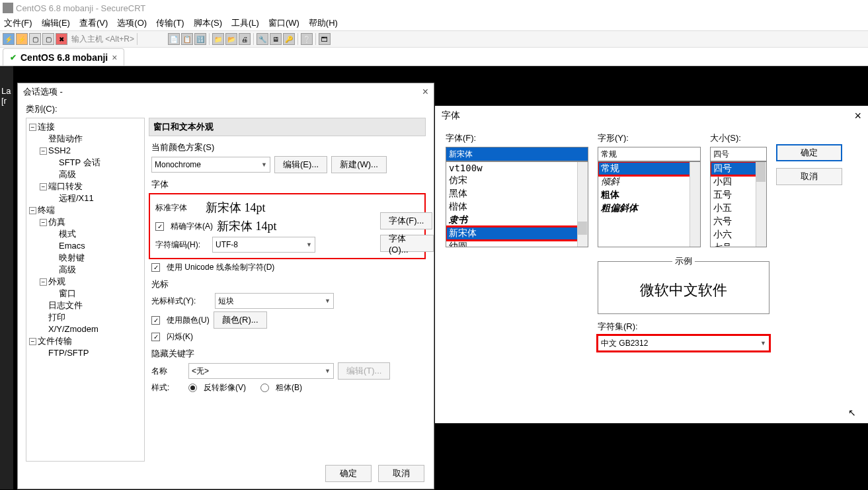 The height and width of the screenshot is (490, 868). I want to click on list-item: 新宋体, so click(517, 233).